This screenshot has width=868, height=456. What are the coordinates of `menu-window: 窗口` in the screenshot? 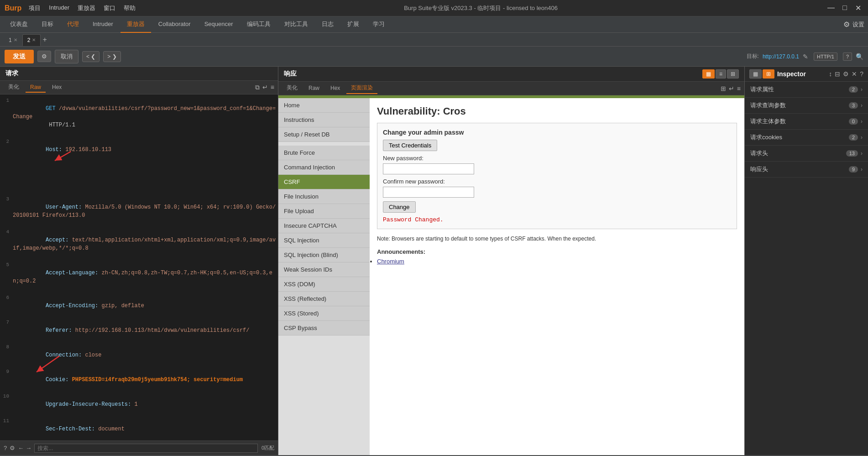 It's located at (110, 8).